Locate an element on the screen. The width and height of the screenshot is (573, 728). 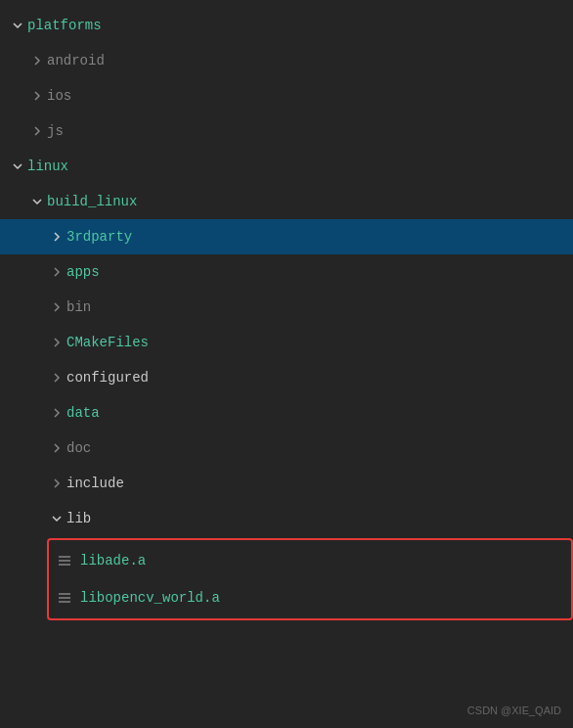
item-label-build-linux: build_linux is located at coordinates (306, 202).